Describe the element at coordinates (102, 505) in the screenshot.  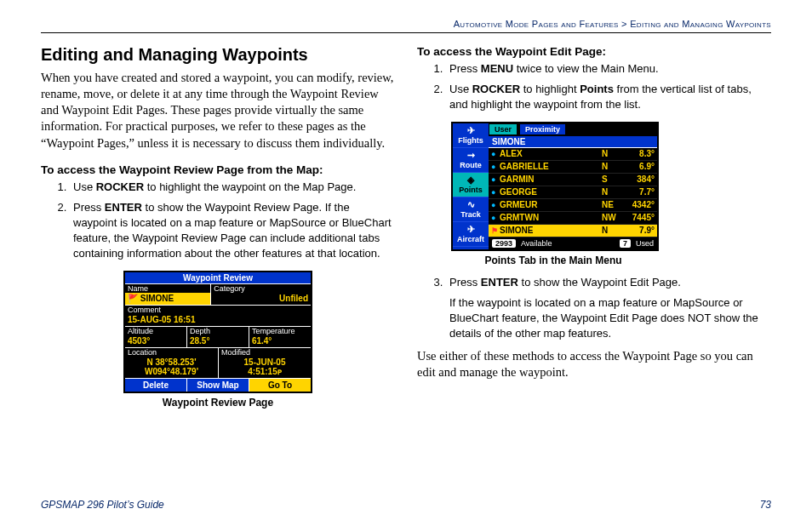
I see `footer-title: GPSMAP 296 Pilot’s Guide` at that location.